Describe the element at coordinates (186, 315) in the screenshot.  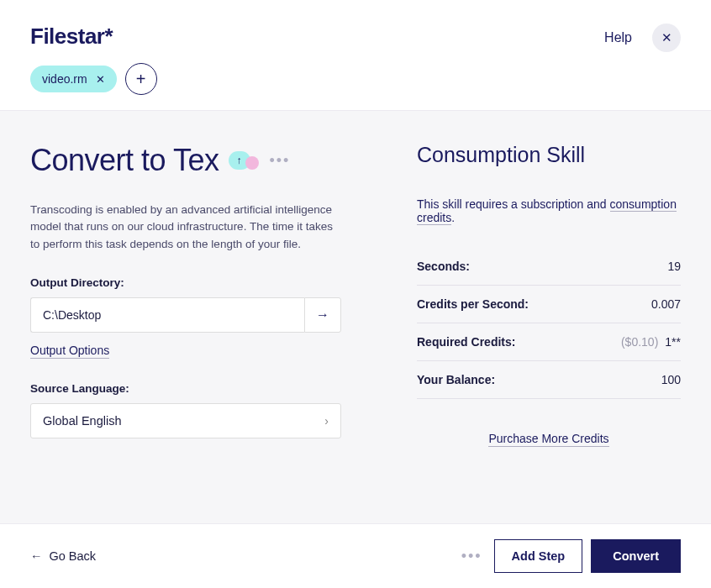
I see `output-dir-row: →` at that location.